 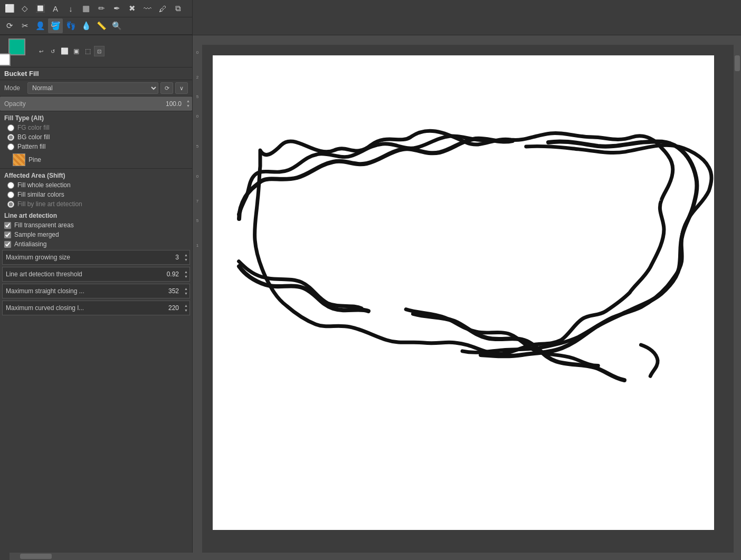 What do you see at coordinates (182, 88) in the screenshot?
I see `mode-extra-button: ∨` at bounding box center [182, 88].